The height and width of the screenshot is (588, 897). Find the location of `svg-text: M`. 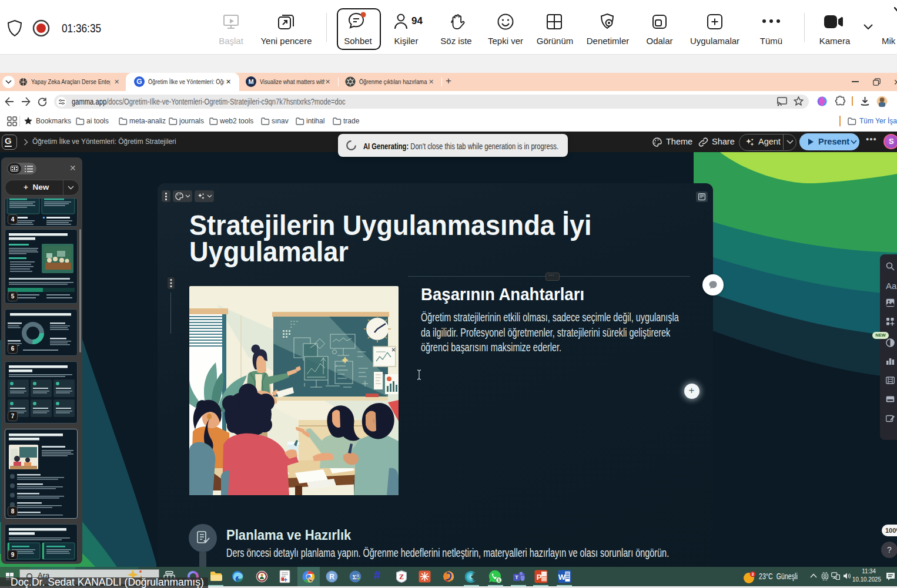

svg-text: M is located at coordinates (250, 82).